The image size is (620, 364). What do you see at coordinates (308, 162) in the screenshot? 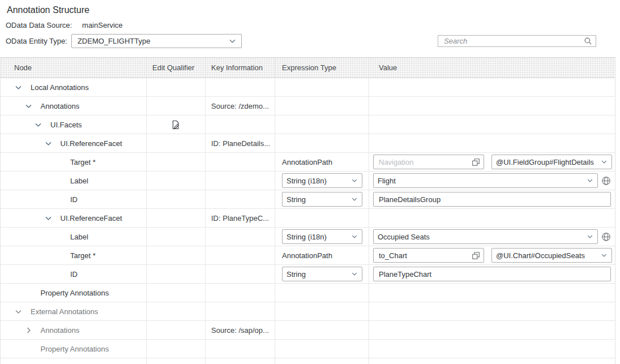
I see `table-row: Target *AnnotationPath@UI.FieldGroup#Fli…` at bounding box center [308, 162].